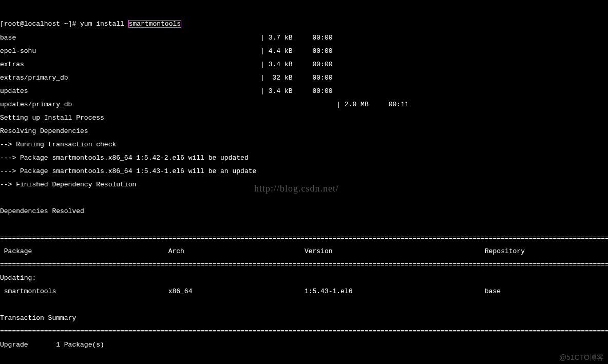 This screenshot has width=608, height=364. What do you see at coordinates (304, 145) in the screenshot?
I see `trans-check-line: --> Running transaction check` at bounding box center [304, 145].